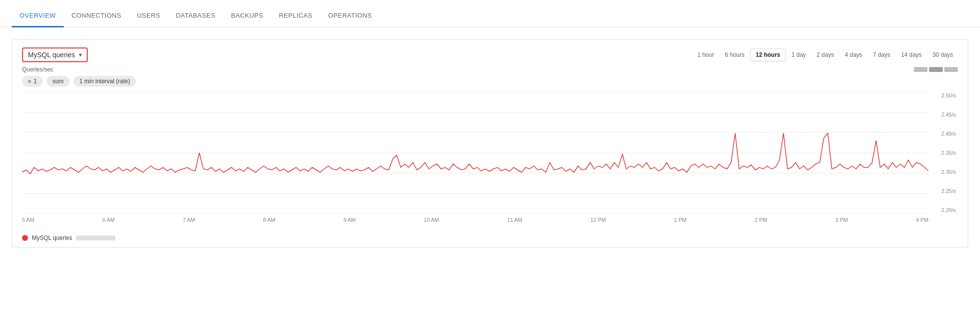  Describe the element at coordinates (270, 220) in the screenshot. I see `x-label: 8 AM` at that location.